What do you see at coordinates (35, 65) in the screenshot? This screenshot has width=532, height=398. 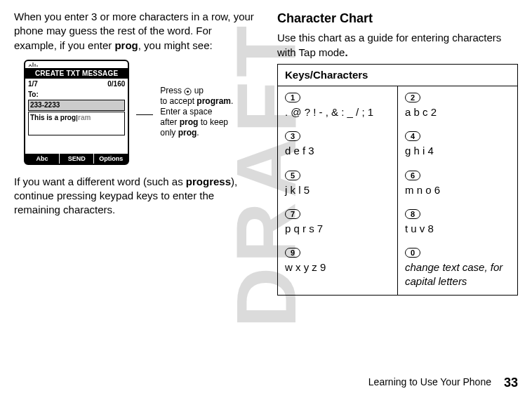 I see `signal-icon` at bounding box center [35, 65].